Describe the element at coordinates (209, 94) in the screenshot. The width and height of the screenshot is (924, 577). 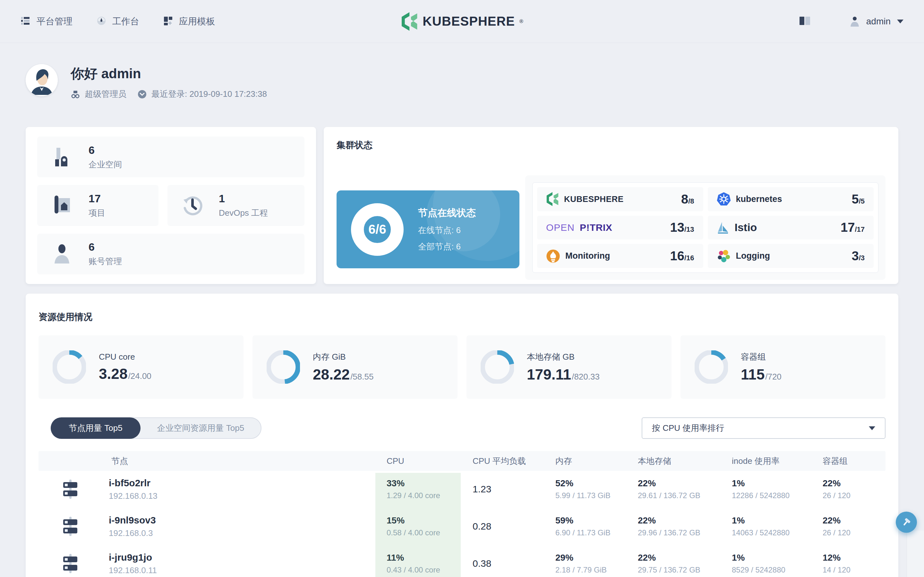
I see `last-login-label: 最近登录: 2019-09-10 17:23:38` at that location.